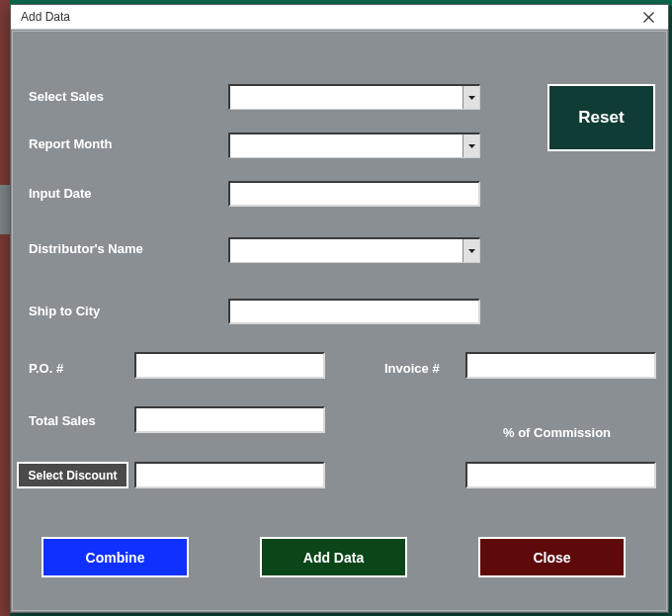  I want to click on input-date-input, so click(354, 194).